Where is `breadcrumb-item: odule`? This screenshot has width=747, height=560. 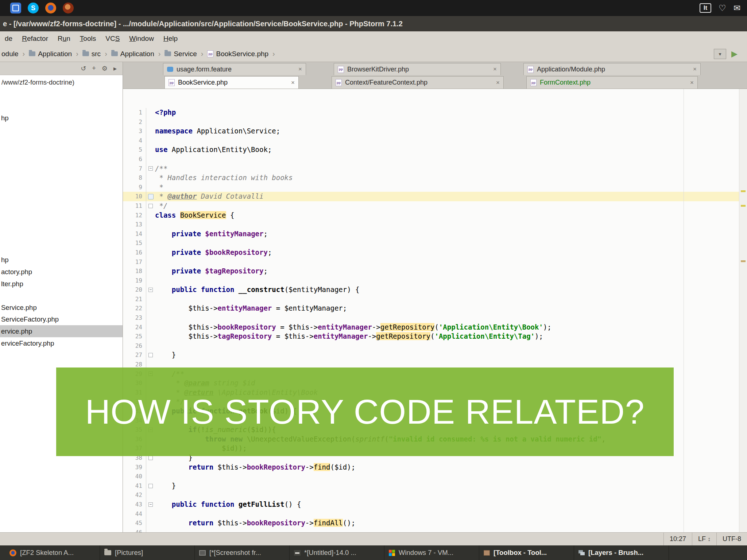 breadcrumb-item: odule is located at coordinates (10, 54).